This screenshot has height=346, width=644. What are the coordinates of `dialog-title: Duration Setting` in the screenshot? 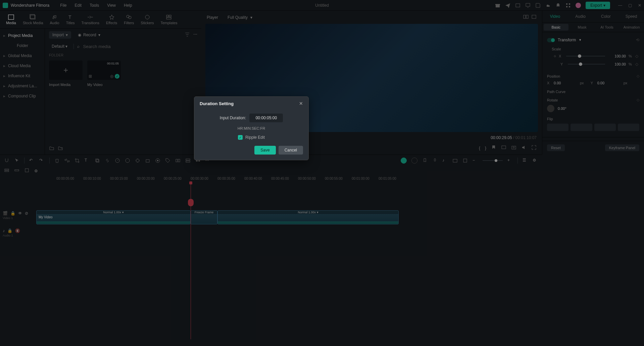 It's located at (217, 103).